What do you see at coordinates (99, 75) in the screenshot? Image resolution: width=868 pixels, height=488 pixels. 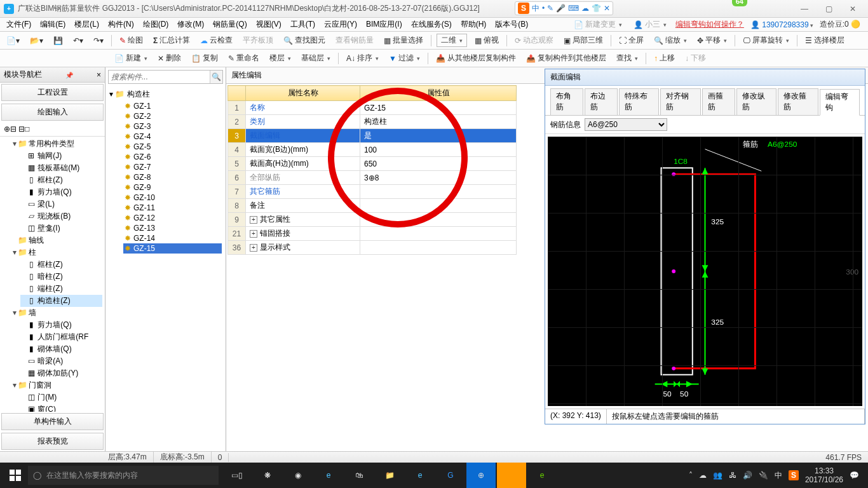 I see `nav-close-icon: ×` at bounding box center [99, 75].